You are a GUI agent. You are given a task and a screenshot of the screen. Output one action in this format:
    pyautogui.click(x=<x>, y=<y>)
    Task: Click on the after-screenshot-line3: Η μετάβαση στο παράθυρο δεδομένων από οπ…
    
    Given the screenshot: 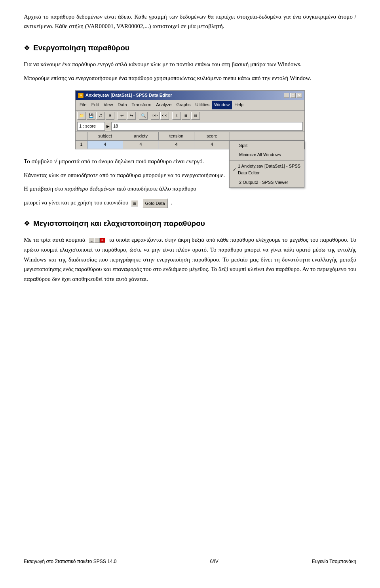 What is the action you would take?
    pyautogui.click(x=190, y=189)
    